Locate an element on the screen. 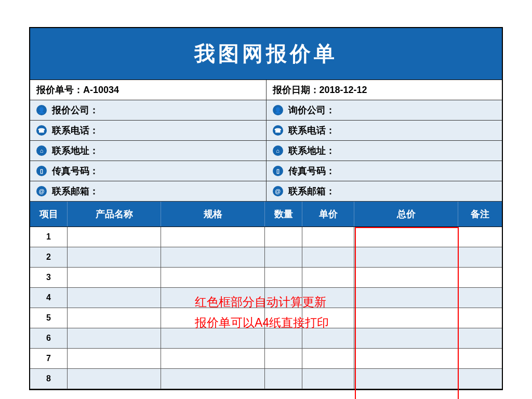  info-label: 联系邮箱： is located at coordinates (75, 191).